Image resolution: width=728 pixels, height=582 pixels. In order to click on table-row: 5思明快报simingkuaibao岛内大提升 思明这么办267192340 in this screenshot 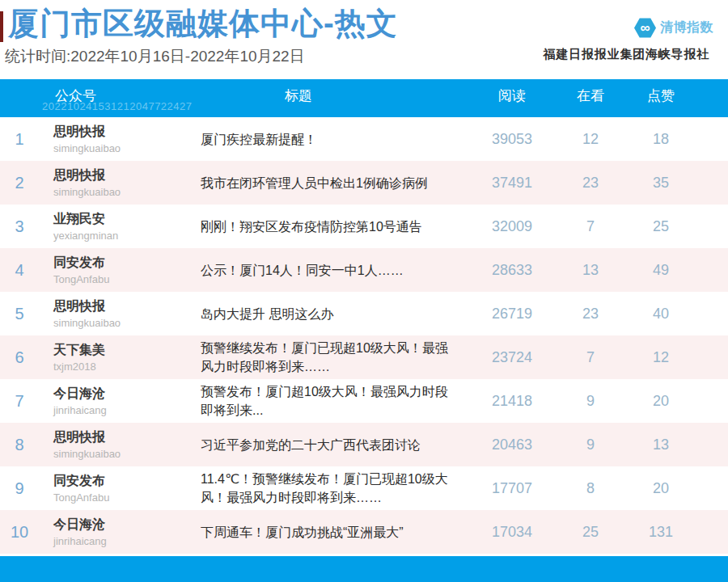, I will do `click(364, 314)`.